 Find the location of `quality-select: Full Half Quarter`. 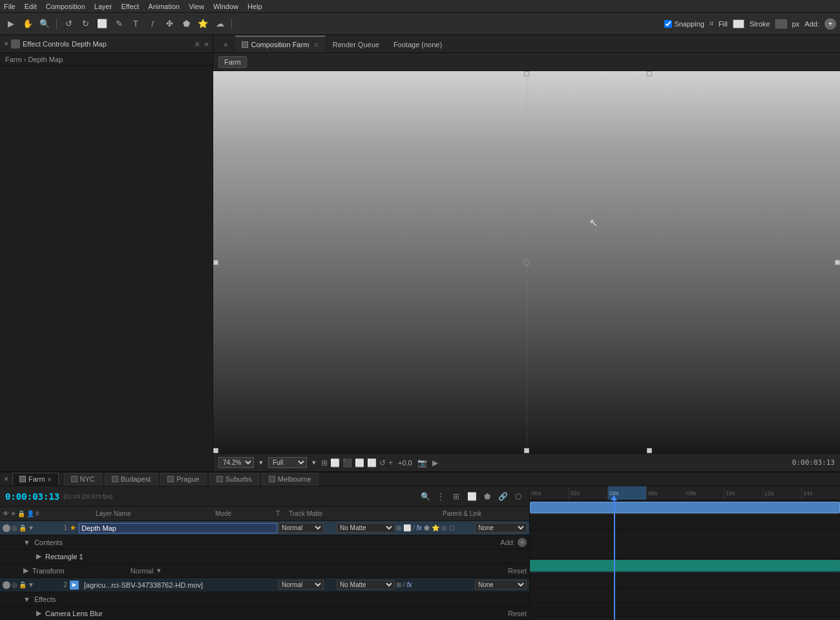

quality-select: Full Half Quarter is located at coordinates (288, 463).